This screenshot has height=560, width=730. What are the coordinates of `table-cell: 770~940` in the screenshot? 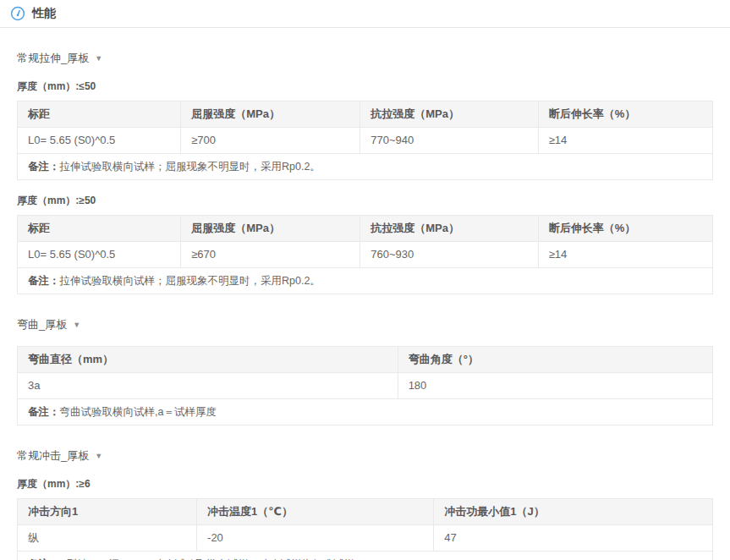 It's located at (449, 140).